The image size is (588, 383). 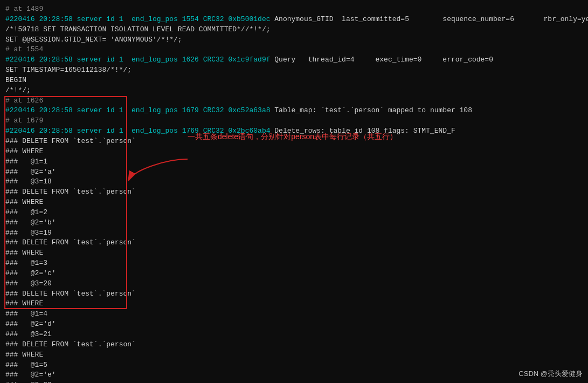 I want to click on sql-delete-3-c2: ### @2='c', so click(x=294, y=274).